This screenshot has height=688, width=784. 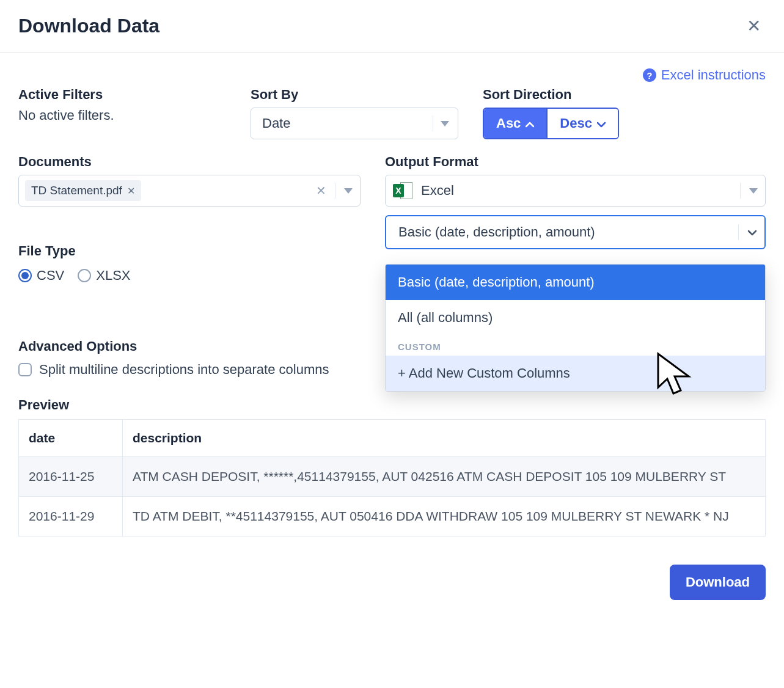 What do you see at coordinates (754, 26) in the screenshot?
I see `close-button: ✕` at bounding box center [754, 26].